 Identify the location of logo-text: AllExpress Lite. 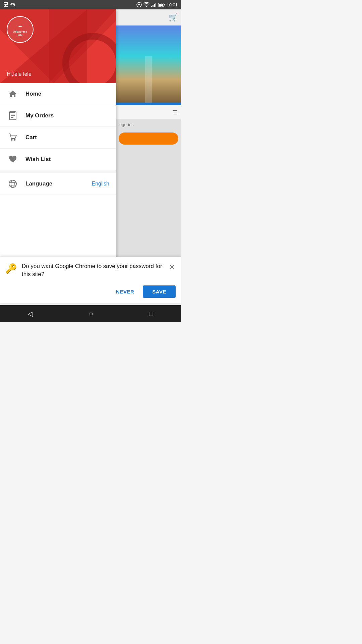
(20, 34).